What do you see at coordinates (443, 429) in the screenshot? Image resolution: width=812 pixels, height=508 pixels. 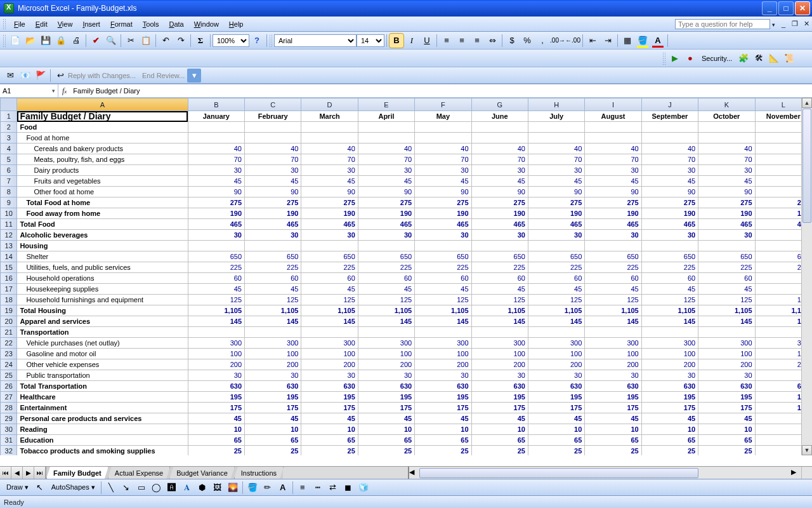 I see `cell: 10` at bounding box center [443, 429].